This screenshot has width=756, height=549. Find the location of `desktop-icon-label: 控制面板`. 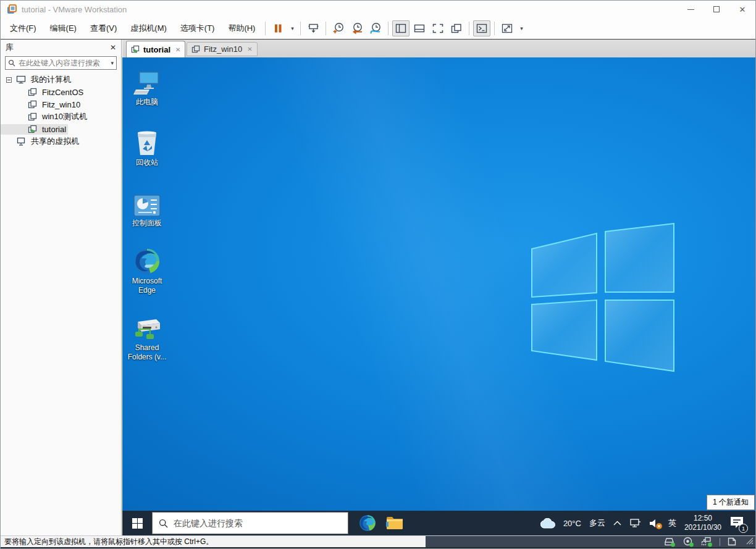

desktop-icon-label: 控制面板 is located at coordinates (147, 224).